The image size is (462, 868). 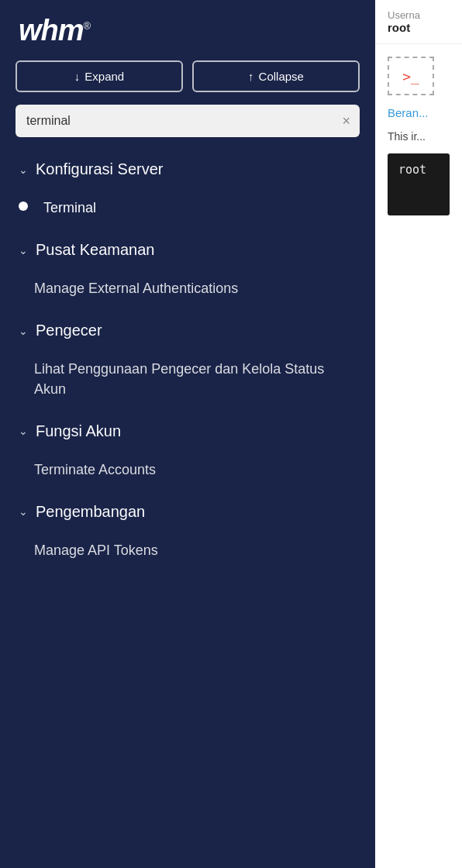 I want to click on chevron-down-icon-5: ⌄, so click(x=23, y=512).